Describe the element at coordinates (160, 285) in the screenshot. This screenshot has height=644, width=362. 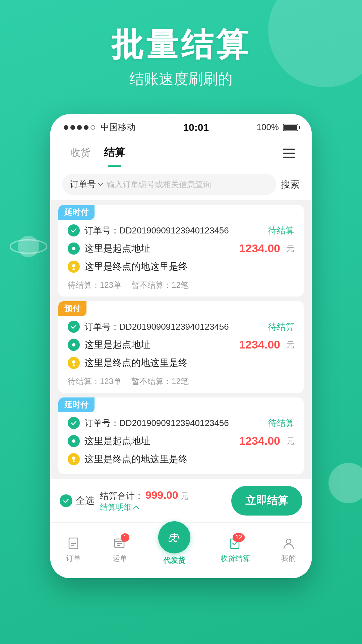
I see `skip-count-1: 暂不结算：12笔` at that location.